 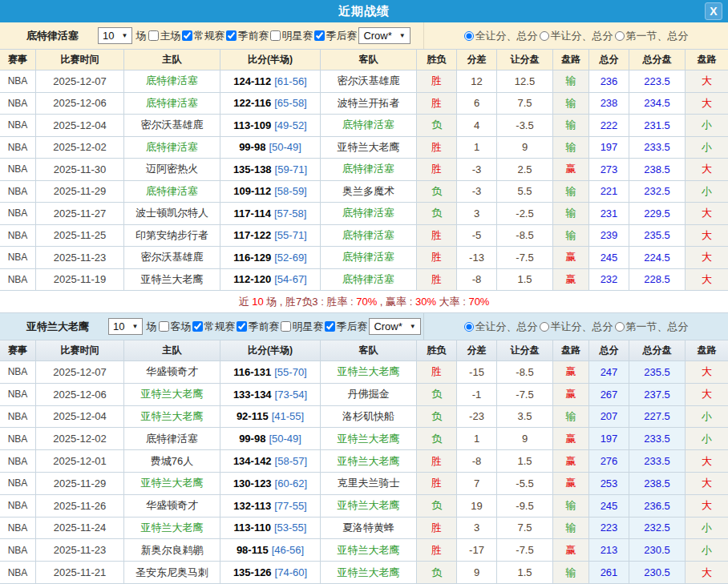 I want to click on cell-total-points: 261, so click(x=609, y=572).